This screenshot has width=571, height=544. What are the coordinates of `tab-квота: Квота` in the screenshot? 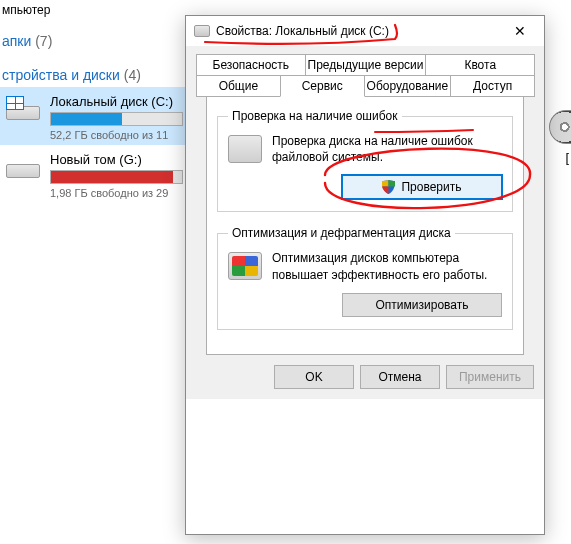 It's located at (480, 64).